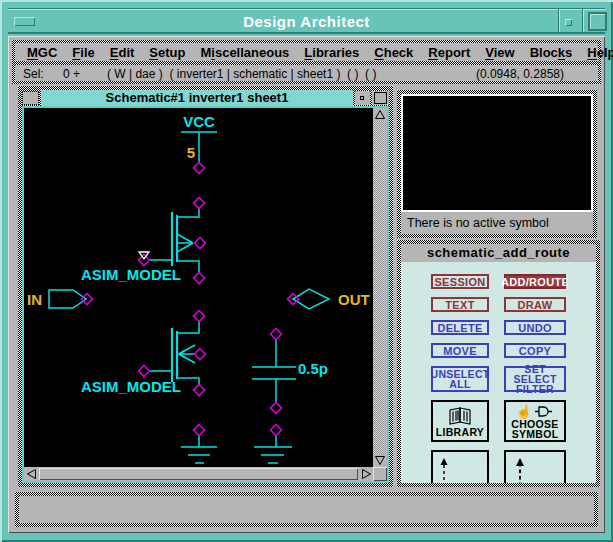  I want to click on library-button: LIBRARY, so click(460, 421).